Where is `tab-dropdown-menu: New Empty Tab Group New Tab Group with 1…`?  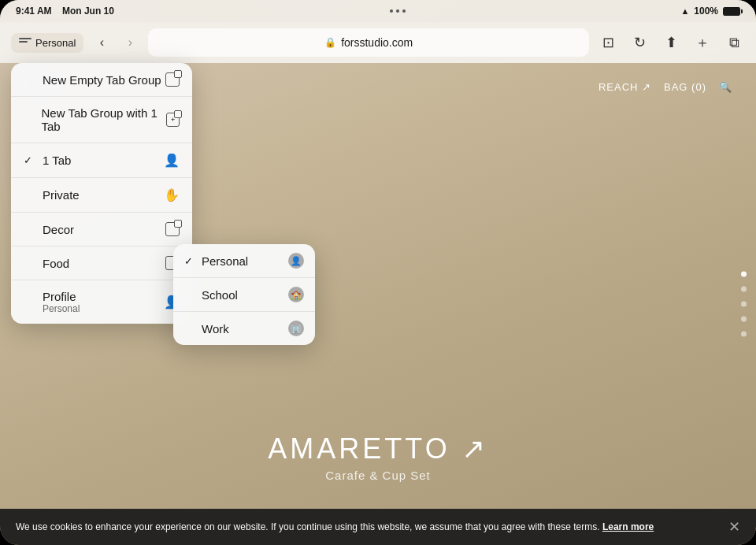 tab-dropdown-menu: New Empty Tab Group New Tab Group with 1… is located at coordinates (102, 194).